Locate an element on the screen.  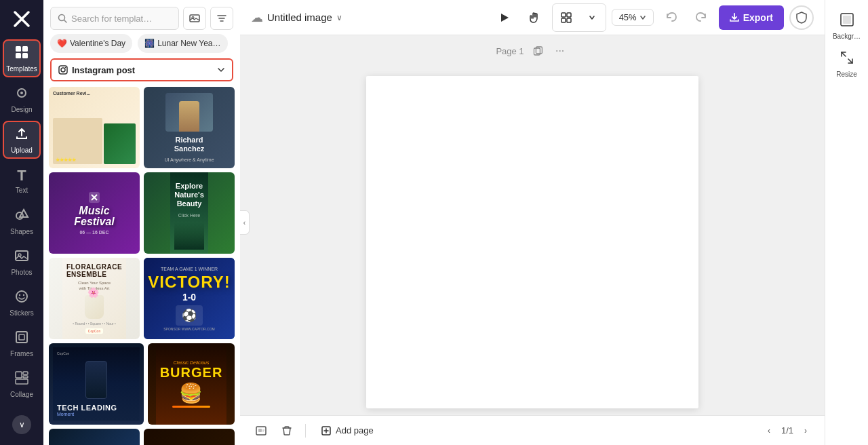
template-card-portrait: RichardSanchez UI Anywhere & Anytime is located at coordinates (189, 128).